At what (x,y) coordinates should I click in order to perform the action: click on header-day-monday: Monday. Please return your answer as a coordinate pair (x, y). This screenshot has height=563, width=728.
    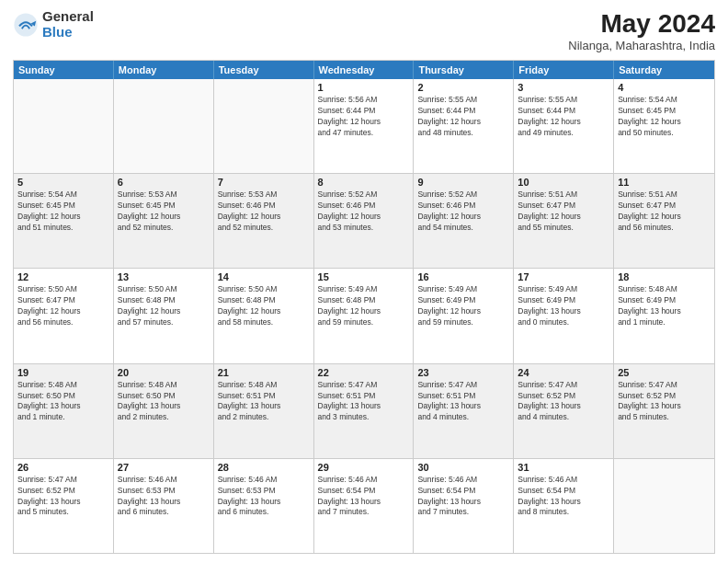
    Looking at the image, I should click on (164, 70).